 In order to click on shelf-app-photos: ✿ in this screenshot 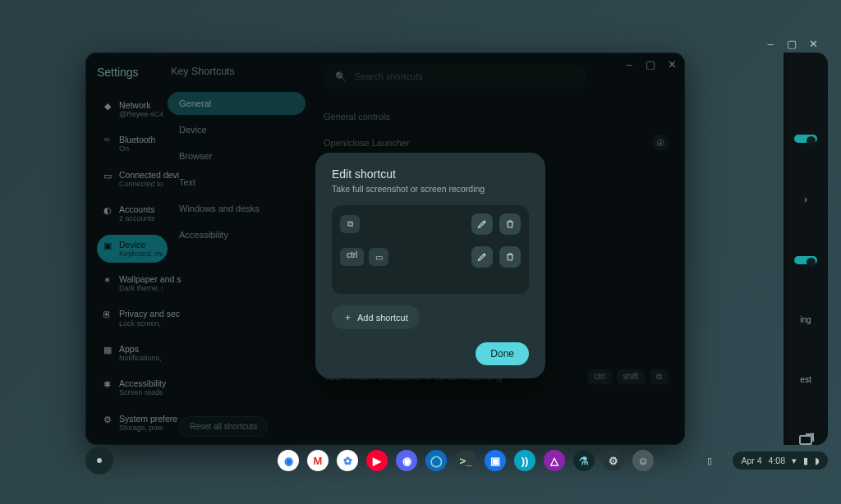, I will do `click(347, 460)`.